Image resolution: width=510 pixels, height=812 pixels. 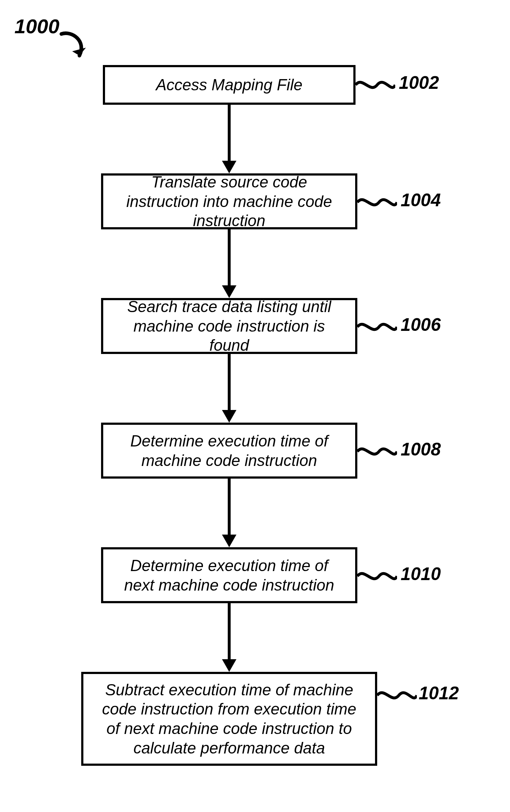 What do you see at coordinates (229, 575) in the screenshot?
I see `step-text: Determine execution time of next machine…` at bounding box center [229, 575].